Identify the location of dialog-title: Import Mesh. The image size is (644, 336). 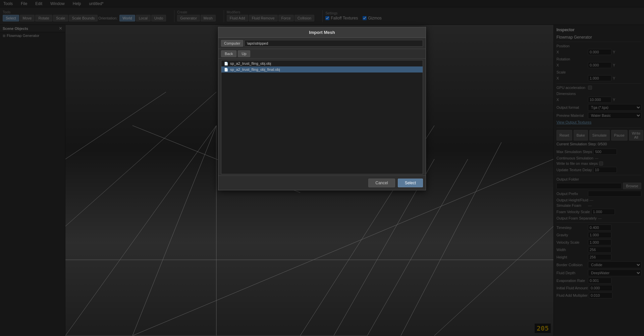
(322, 33).